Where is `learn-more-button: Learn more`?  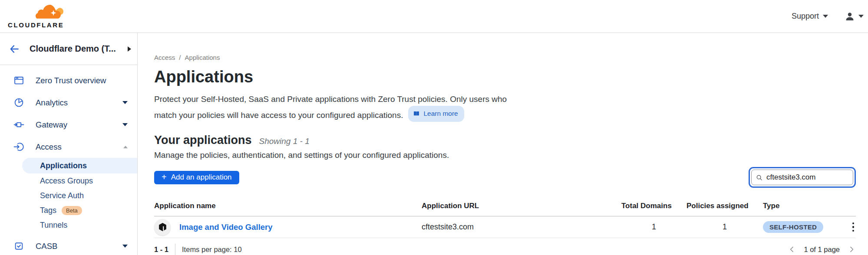 learn-more-button: Learn more is located at coordinates (436, 114).